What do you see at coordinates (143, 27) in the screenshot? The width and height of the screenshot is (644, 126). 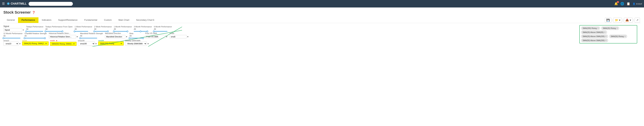 I see `month3-perf-label: 3 Month Performance` at bounding box center [143, 27].